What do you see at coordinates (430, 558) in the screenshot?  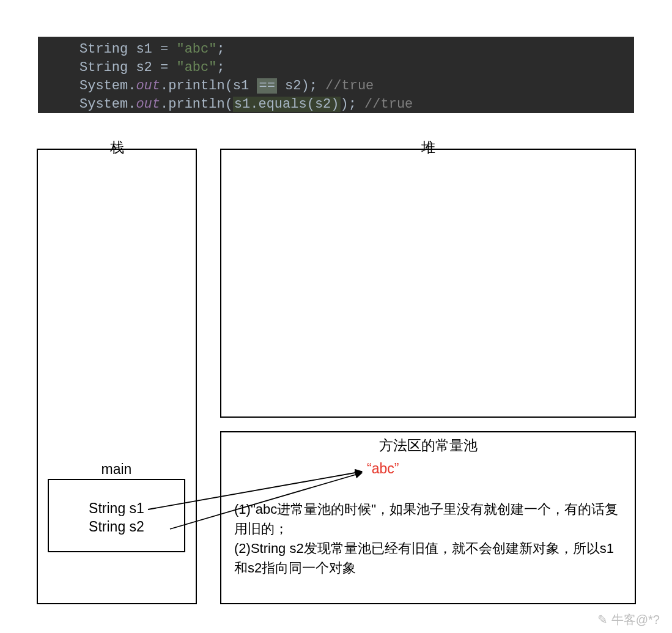 I see `note-2: (2)String s2发现常量池已经有旧值，就不会创建新对象，所以s1和s2指…` at bounding box center [430, 558].